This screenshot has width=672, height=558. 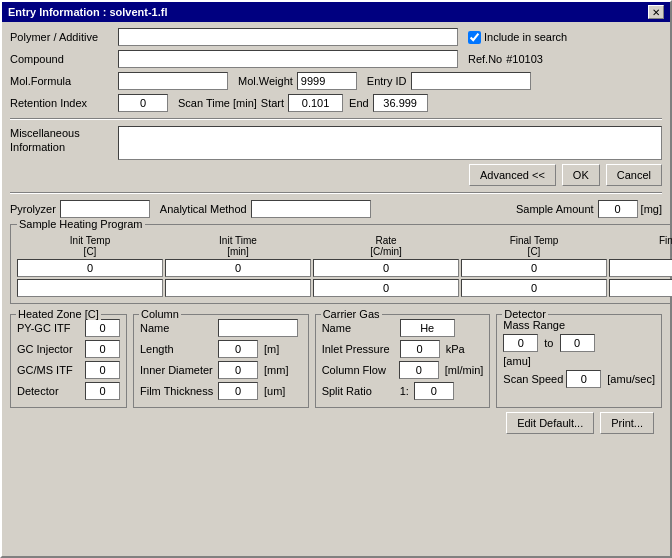 What do you see at coordinates (238, 370) in the screenshot?
I see `column-id-input` at bounding box center [238, 370].